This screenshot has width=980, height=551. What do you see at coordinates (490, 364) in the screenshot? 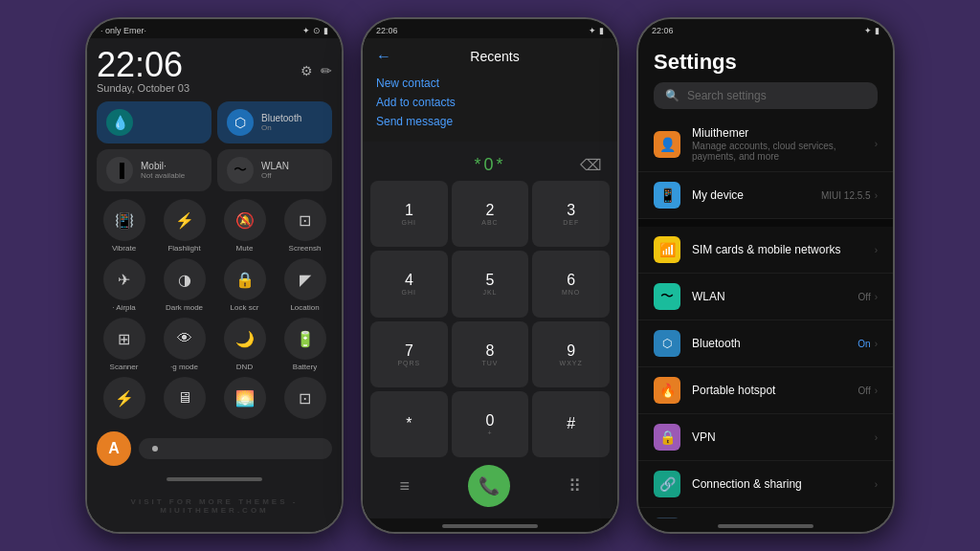
I see `key-8-sub: TUV` at bounding box center [490, 364].